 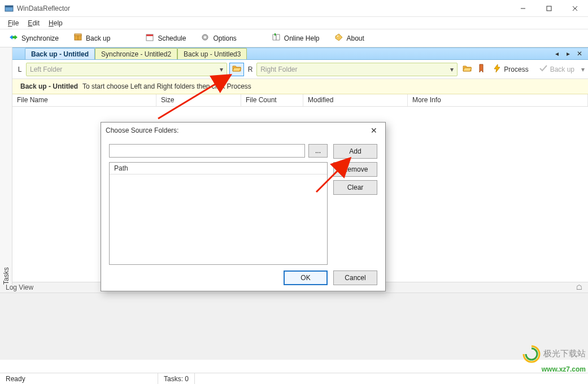 What do you see at coordinates (318, 151) in the screenshot?
I see `dialog-browse-button: ...` at bounding box center [318, 151].